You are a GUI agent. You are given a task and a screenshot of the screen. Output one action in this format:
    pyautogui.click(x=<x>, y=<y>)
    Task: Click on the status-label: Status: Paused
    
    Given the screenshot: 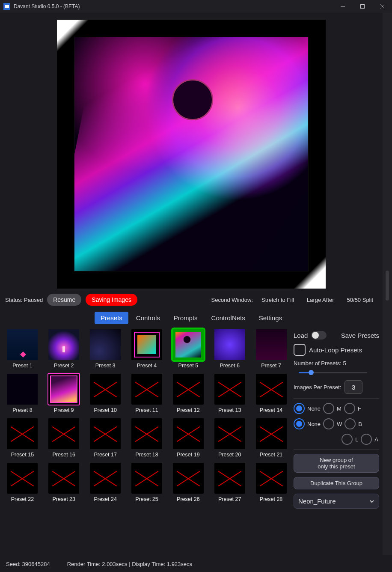 What is the action you would take?
    pyautogui.click(x=24, y=300)
    